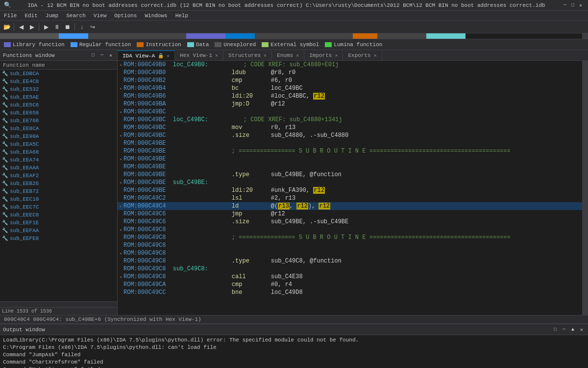 This screenshot has height=368, width=588. Describe the element at coordinates (350, 292) in the screenshot. I see `code-line-29: ROM:000C49CC bneloc_C49D8` at that location.